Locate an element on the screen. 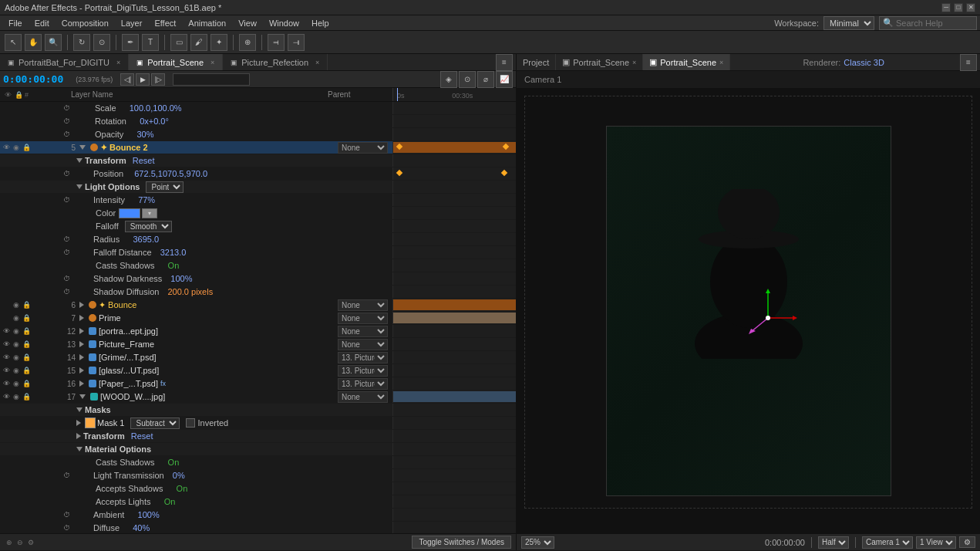  align-vert: ⫣ is located at coordinates (296, 42).